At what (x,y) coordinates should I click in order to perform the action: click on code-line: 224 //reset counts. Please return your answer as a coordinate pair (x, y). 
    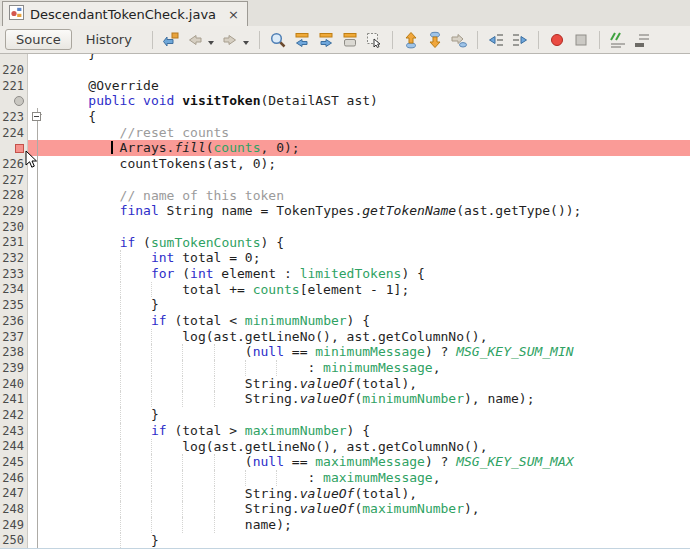
    Looking at the image, I should click on (345, 133).